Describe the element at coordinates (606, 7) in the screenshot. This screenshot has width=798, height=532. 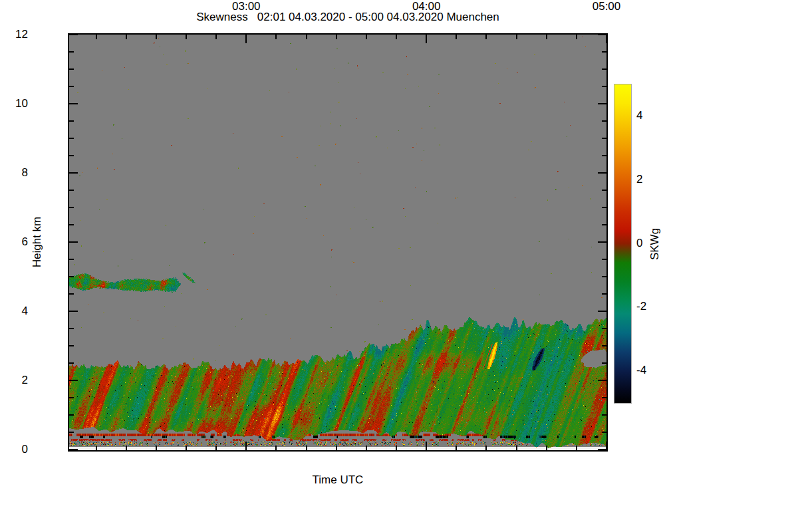
I see `x-tick-label: 05:00` at that location.